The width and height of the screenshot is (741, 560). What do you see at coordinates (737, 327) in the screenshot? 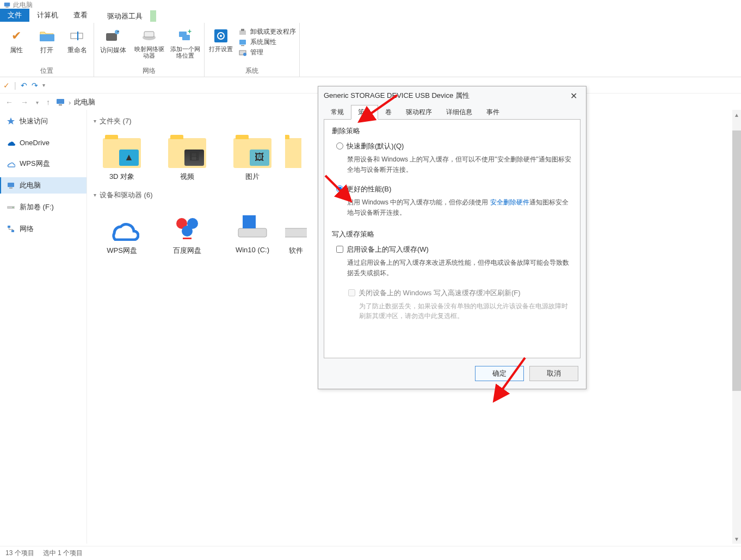
I see `content-scrollbar: ▲ ▼` at bounding box center [737, 327].